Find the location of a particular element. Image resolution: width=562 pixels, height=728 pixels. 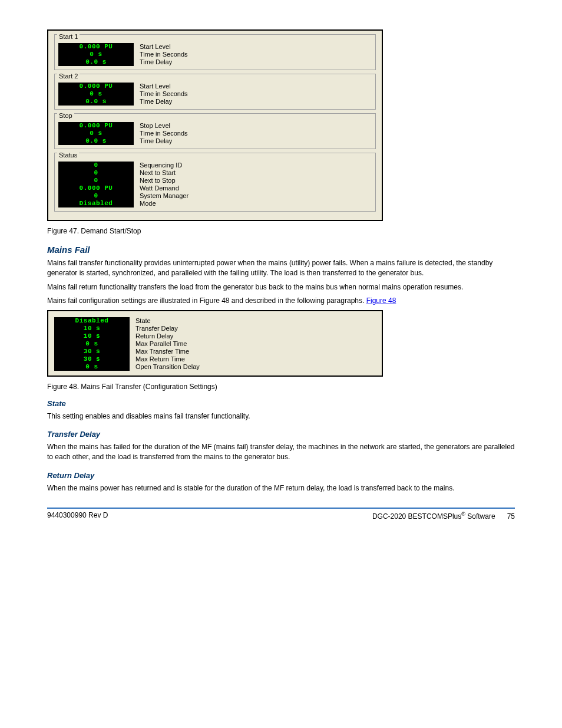

state-body: This setting enables and disables mains … is located at coordinates (281, 416).